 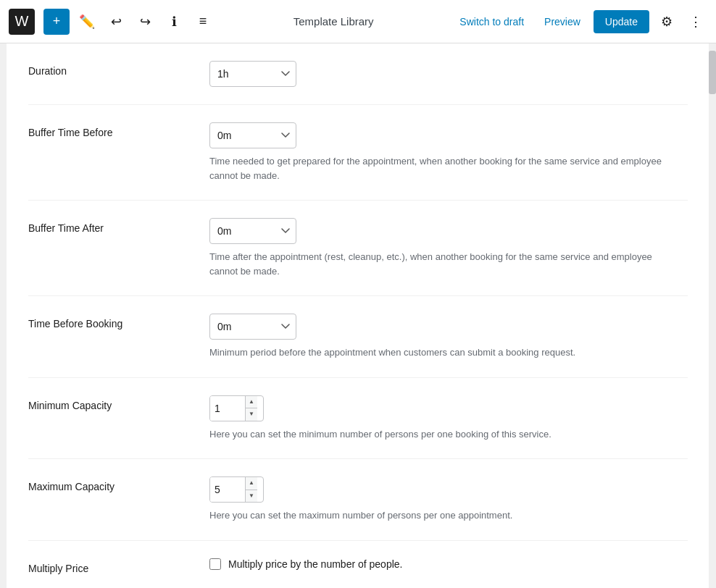 What do you see at coordinates (441, 434) in the screenshot?
I see `minimum-capacity-hint: Here you can set the minimum number of p…` at bounding box center [441, 434].